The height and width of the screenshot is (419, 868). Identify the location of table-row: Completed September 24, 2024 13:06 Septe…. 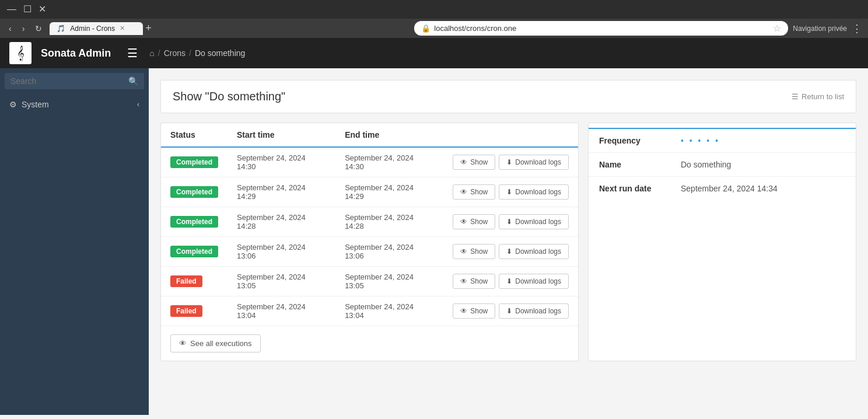
(370, 252).